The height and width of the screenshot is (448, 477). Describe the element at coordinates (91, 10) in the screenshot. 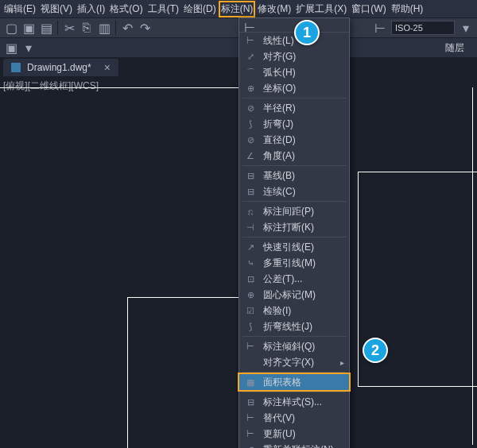

I see `menu-2: 插入(I)` at that location.